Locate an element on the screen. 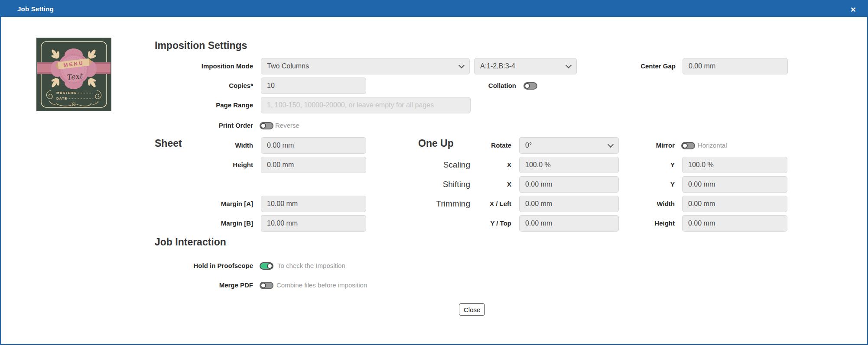 This screenshot has width=868, height=345. page-range-label: Page Range is located at coordinates (192, 105).